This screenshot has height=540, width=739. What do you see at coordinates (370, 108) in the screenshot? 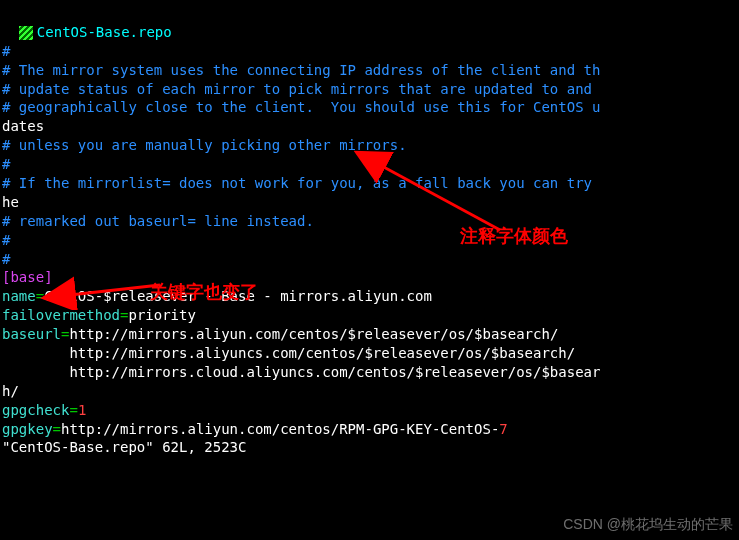
I see `comment-line: # geographically close to the client. Yo…` at bounding box center [370, 108].